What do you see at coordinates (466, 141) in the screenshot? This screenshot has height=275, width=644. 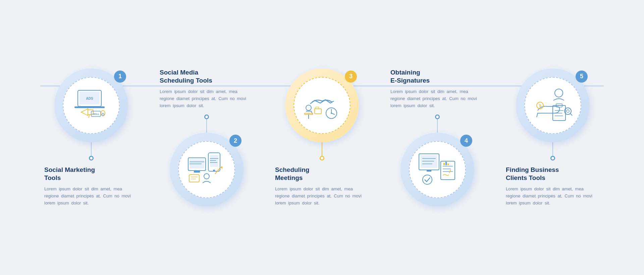 I see `step-4-number: 4` at bounding box center [466, 141].